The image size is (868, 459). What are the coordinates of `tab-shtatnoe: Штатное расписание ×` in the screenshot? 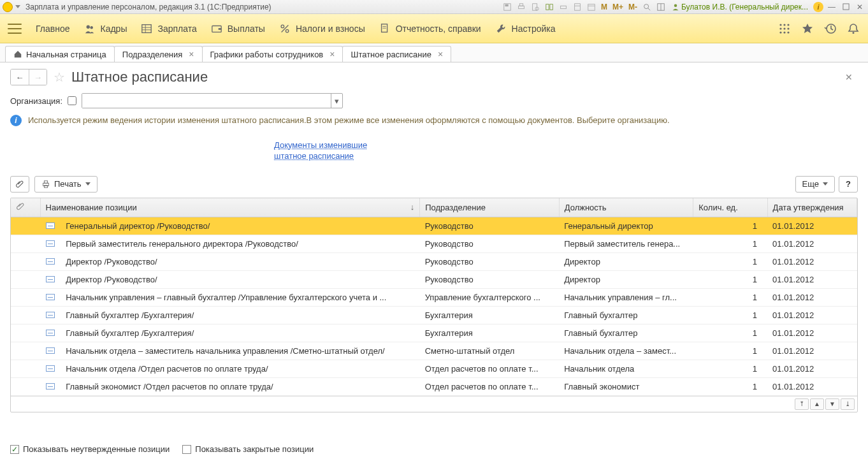 It's located at (396, 54).